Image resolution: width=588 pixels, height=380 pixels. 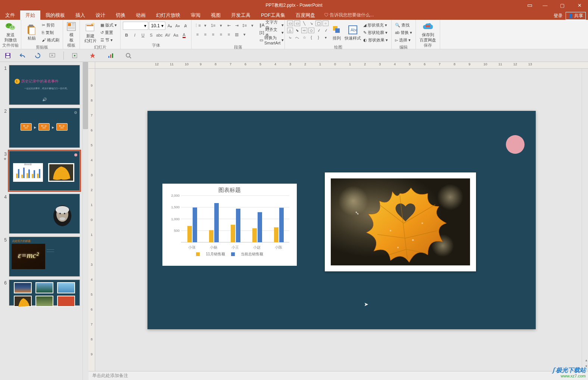 What do you see at coordinates (205, 34) in the screenshot?
I see `align-center-button: ≡` at bounding box center [205, 34].